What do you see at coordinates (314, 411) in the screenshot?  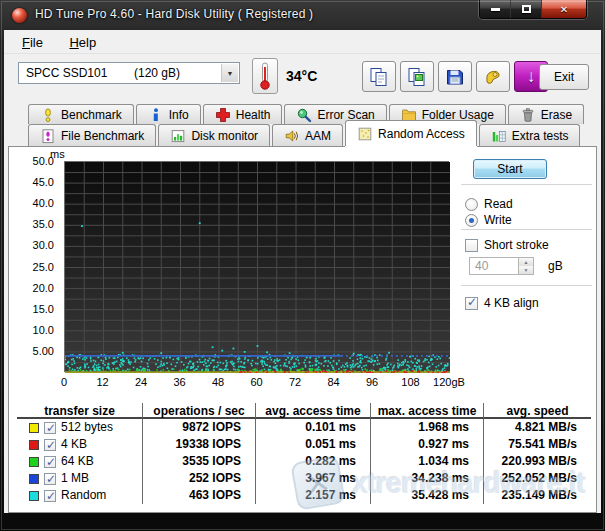 I see `col-header-avg-access: avg. access time` at bounding box center [314, 411].